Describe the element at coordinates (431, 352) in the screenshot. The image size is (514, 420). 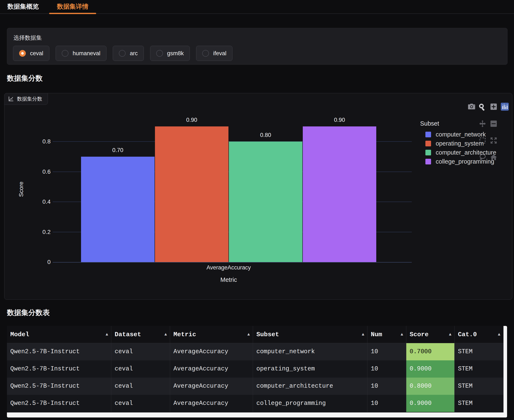
I see `cell-score: 0.7000` at that location.